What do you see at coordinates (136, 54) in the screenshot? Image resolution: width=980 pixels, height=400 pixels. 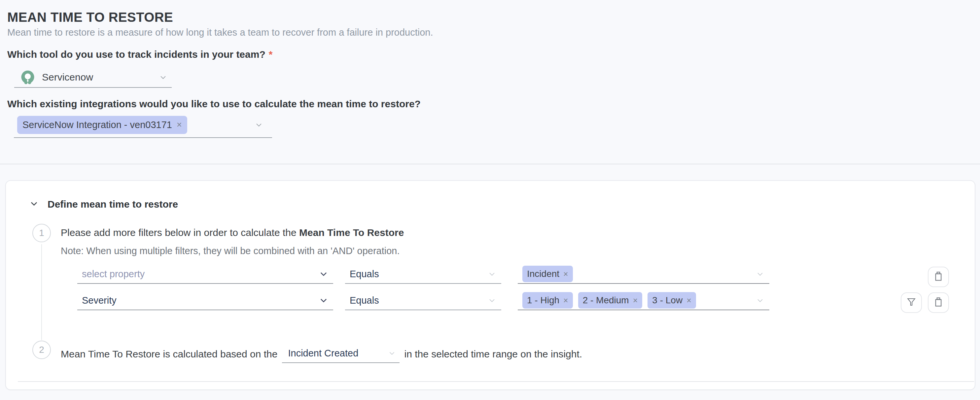 I see `question-tool-text: Which tool do you use to track incidents…` at bounding box center [136, 54].